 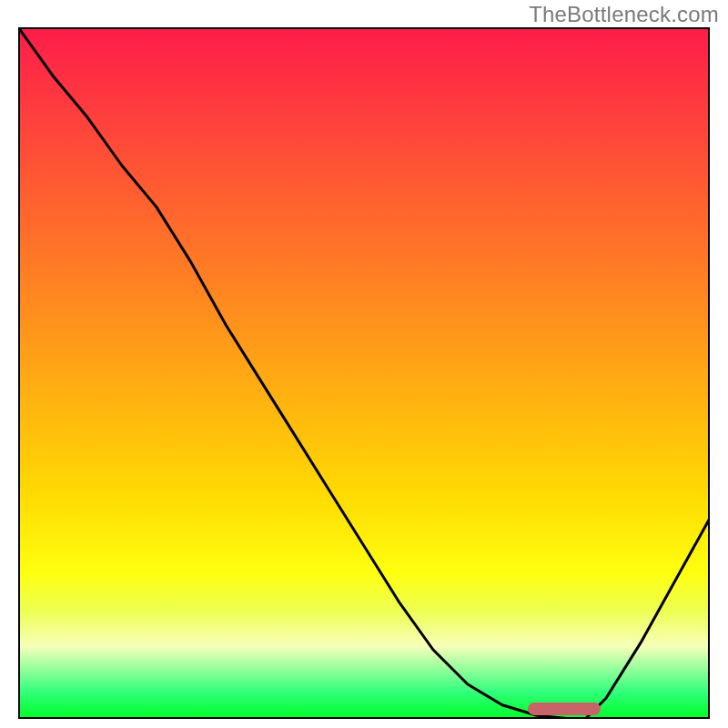 What do you see at coordinates (564, 709) in the screenshot?
I see `optimal-range-marker` at bounding box center [564, 709].